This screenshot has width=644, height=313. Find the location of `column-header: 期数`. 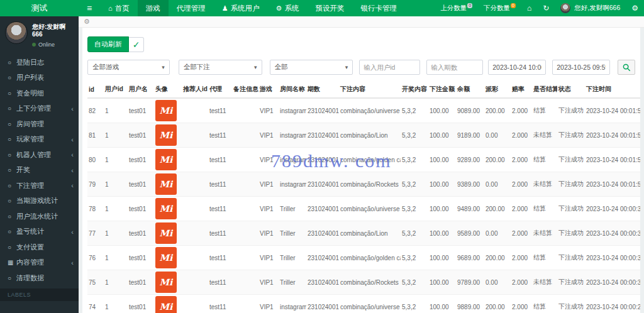

column-header: 期数 is located at coordinates (323, 91).